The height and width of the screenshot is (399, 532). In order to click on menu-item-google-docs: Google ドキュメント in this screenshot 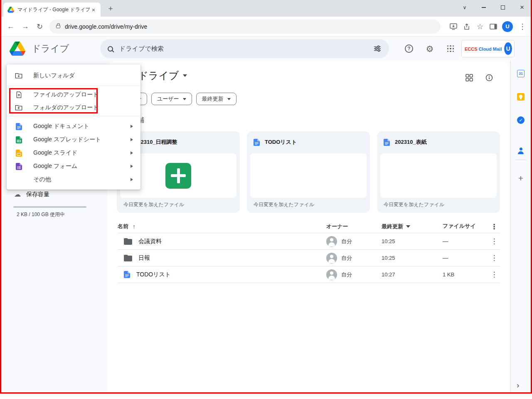, I will do `click(74, 126)`.